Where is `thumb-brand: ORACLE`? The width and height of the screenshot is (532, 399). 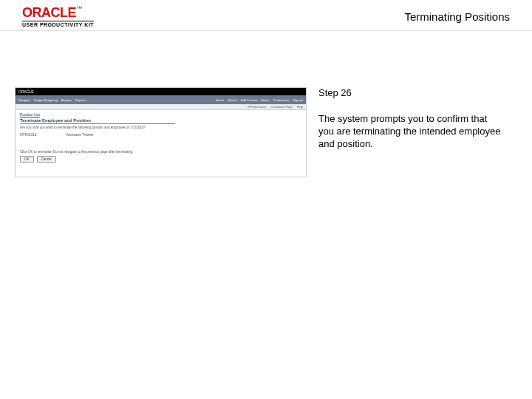 thumb-brand: ORACLE is located at coordinates (27, 92).